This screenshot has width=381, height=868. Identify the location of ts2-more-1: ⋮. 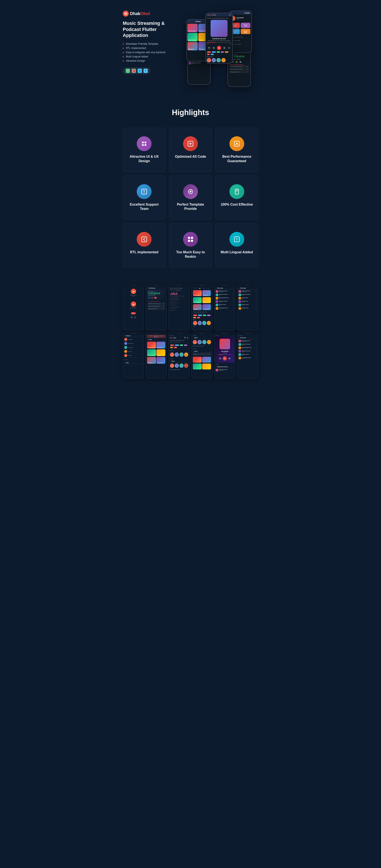
(256, 341).